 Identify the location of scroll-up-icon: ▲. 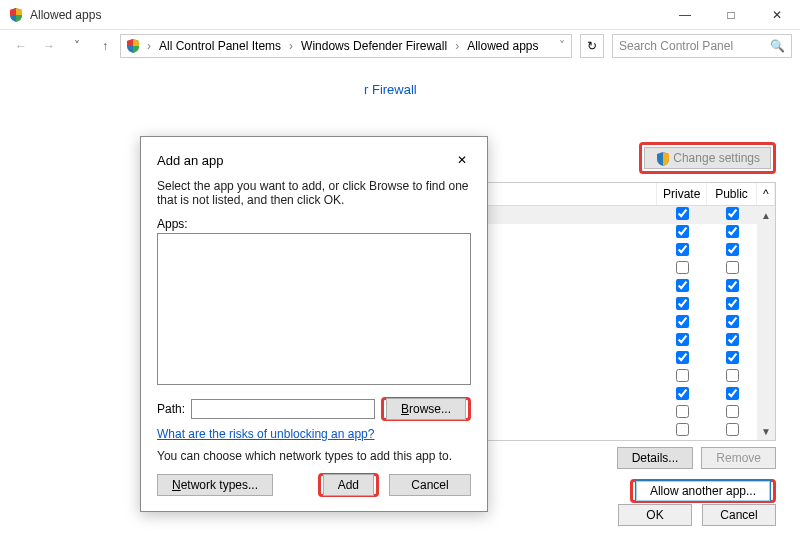
(766, 215).